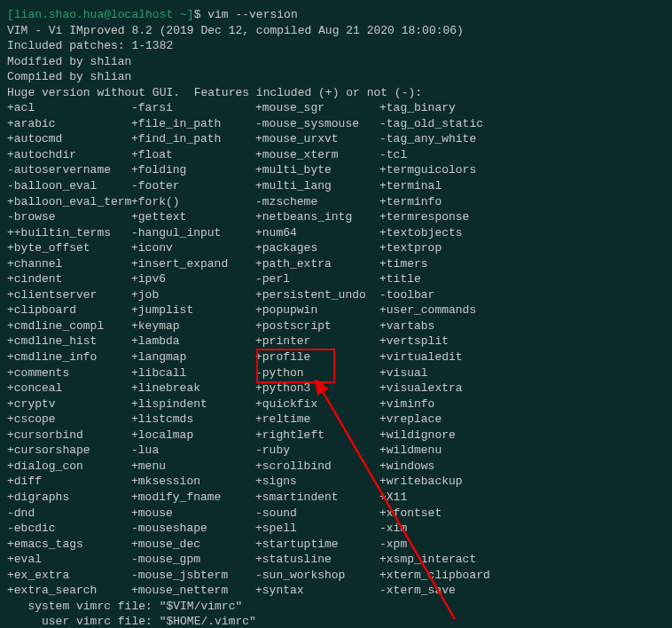 This screenshot has width=672, height=628. I want to click on vim-header-line: Huge version without GUI. Features inclu…, so click(336, 93).